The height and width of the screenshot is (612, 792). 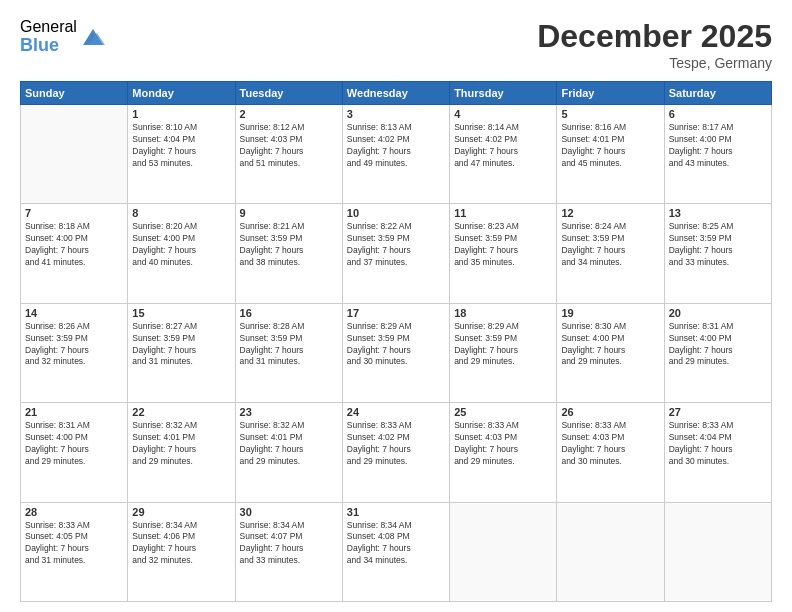 I want to click on logo-general: General, so click(x=48, y=27).